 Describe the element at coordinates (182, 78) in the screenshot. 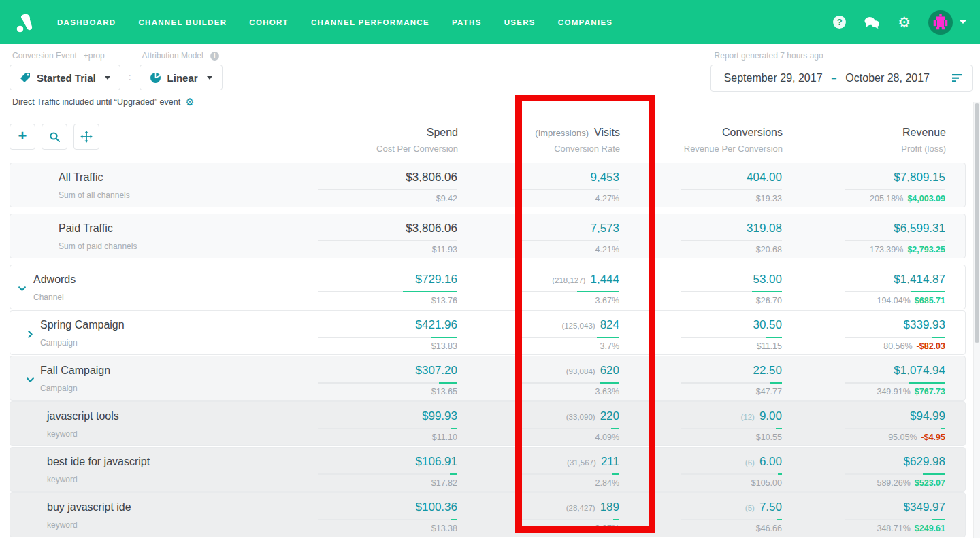

I see `attribution-model-value: Linear` at that location.